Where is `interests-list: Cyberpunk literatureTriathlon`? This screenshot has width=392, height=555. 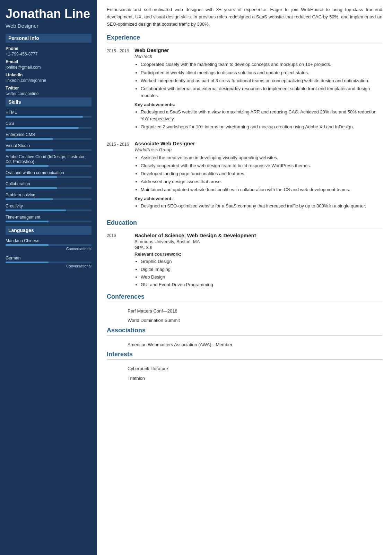
interests-list: Cyberpunk literatureTriathlon is located at coordinates (245, 373).